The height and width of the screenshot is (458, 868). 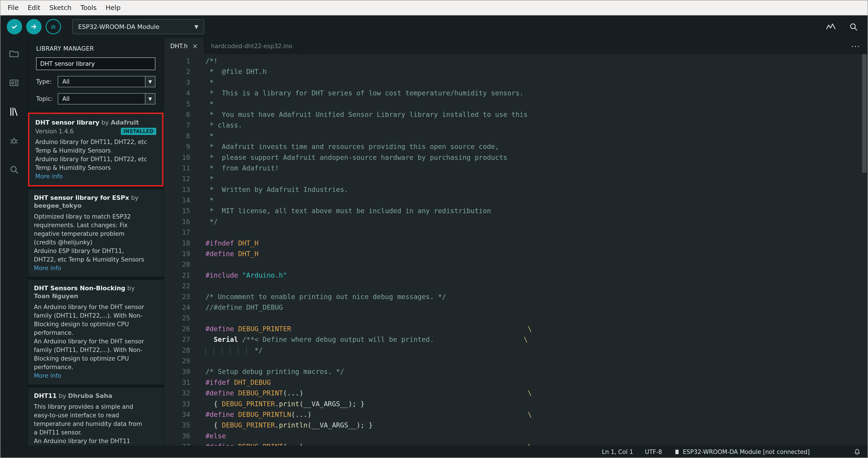 What do you see at coordinates (516, 404) in the screenshot?
I see `code-line: 33 { DEBUG_PRINTER.print(__VA_ARGS__); }` at bounding box center [516, 404].